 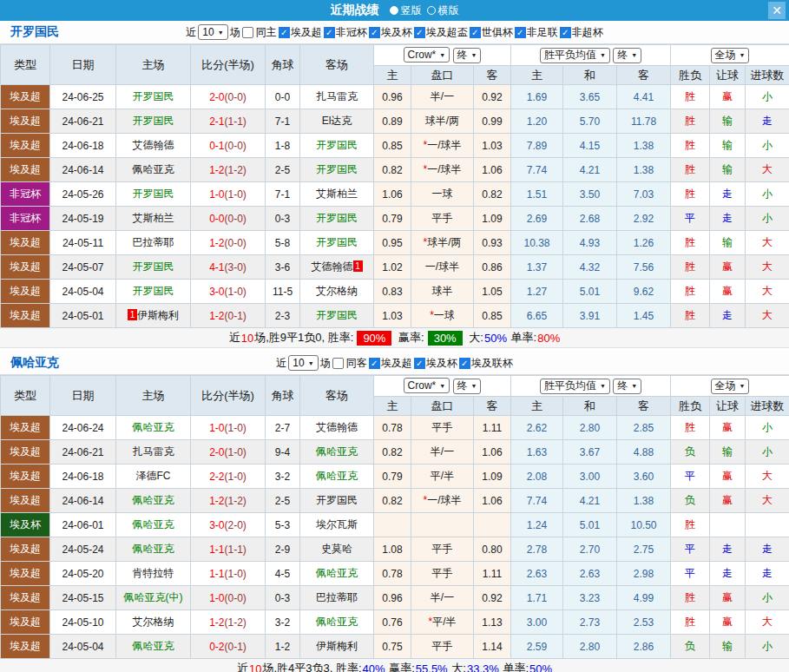 I want to click on handicap-line-cell: *一/球半, so click(x=443, y=170).